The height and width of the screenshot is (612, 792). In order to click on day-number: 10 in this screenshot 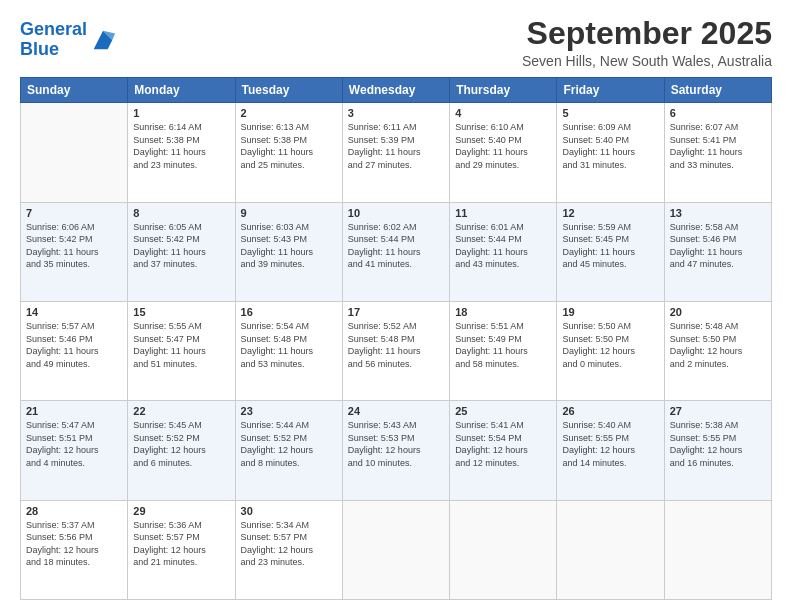, I will do `click(396, 213)`.